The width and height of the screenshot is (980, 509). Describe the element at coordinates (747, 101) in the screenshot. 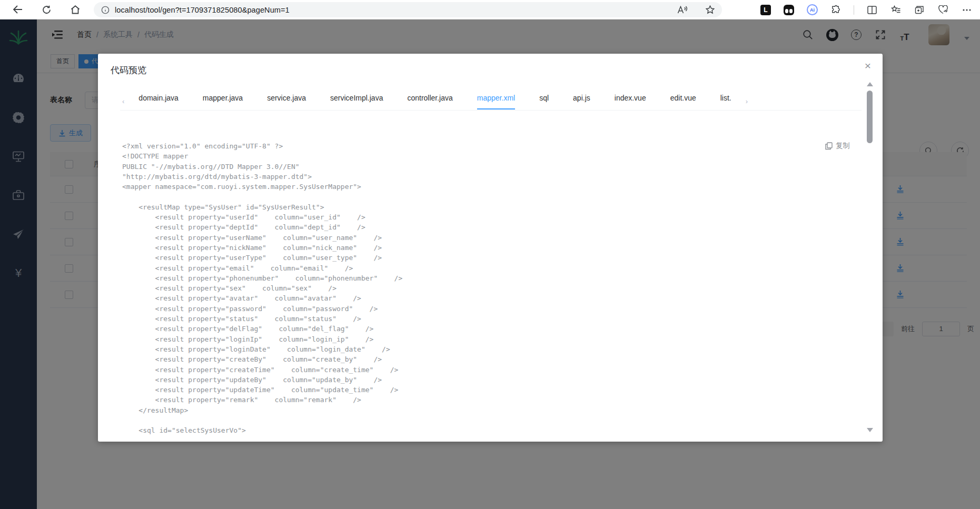

I see `tabs-next-icon: ›` at that location.